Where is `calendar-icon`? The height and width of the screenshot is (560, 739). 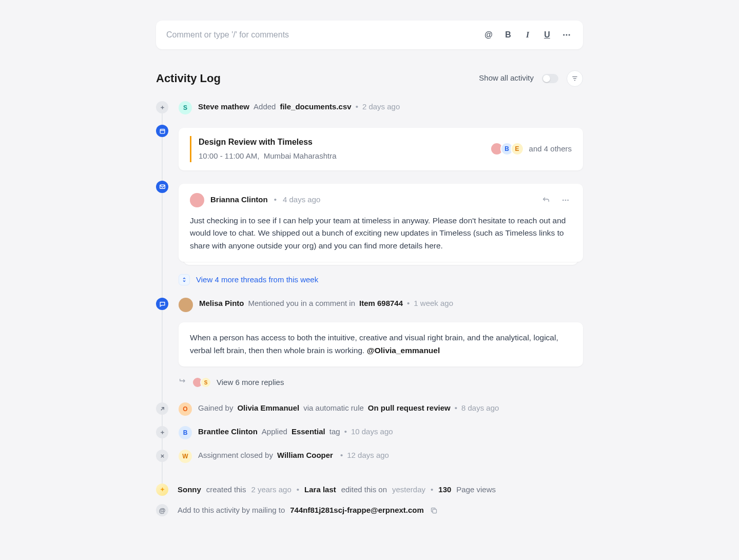
calendar-icon is located at coordinates (162, 131).